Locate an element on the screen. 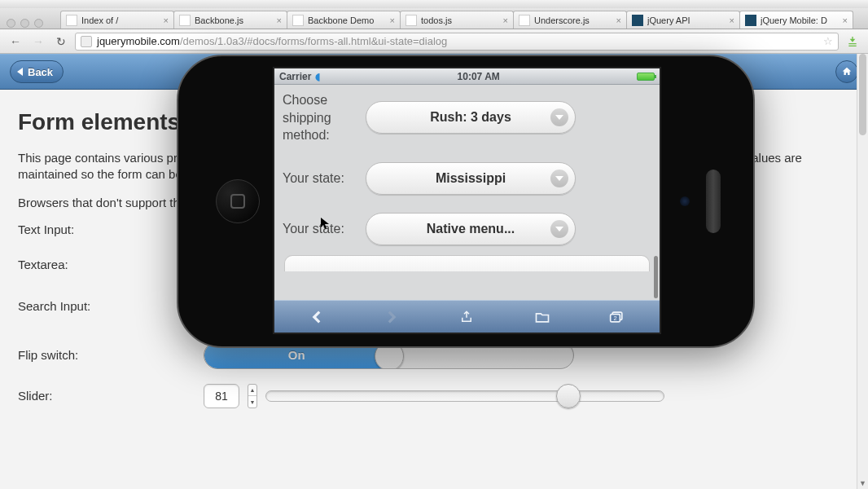 This screenshot has height=489, width=868. tab-label: jQuery Mobile: D is located at coordinates (800, 20).